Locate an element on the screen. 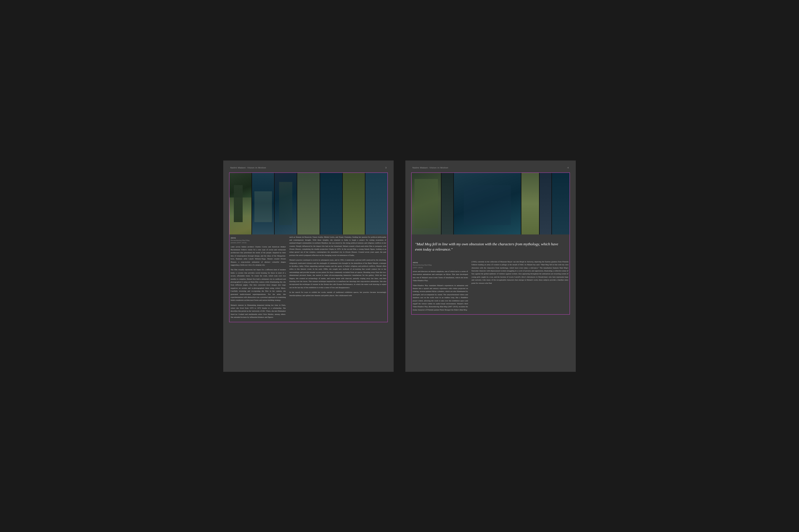  page-3-title: Nalini Malani: Vision in Motion is located at coordinates (248, 168).